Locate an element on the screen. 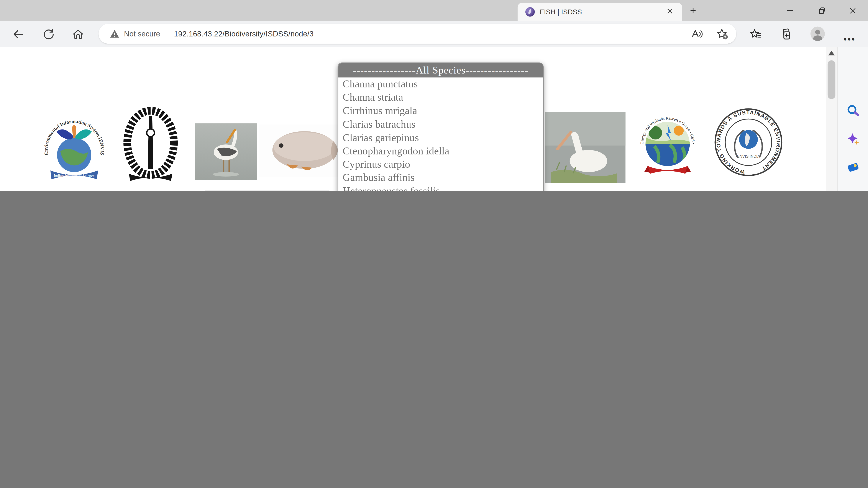 Image resolution: width=868 pixels, height=488 pixels. fish-photo is located at coordinates (302, 152).